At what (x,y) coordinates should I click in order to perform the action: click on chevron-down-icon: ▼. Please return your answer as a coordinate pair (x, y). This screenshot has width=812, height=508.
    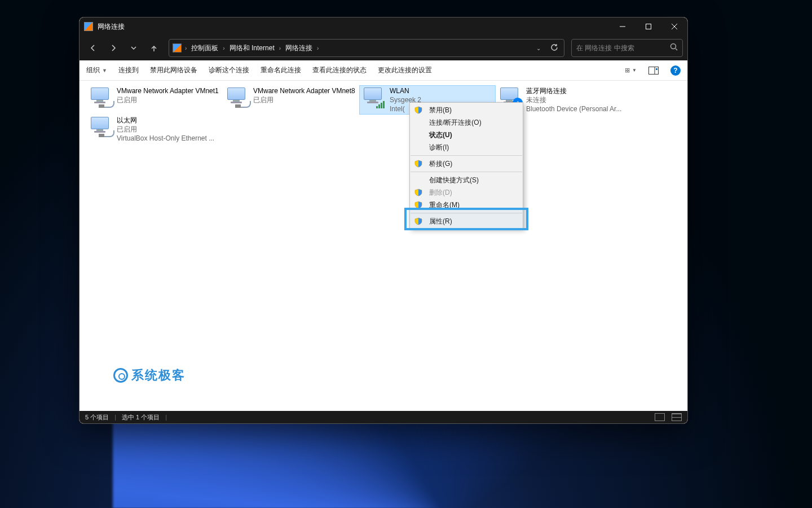
    Looking at the image, I should click on (105, 71).